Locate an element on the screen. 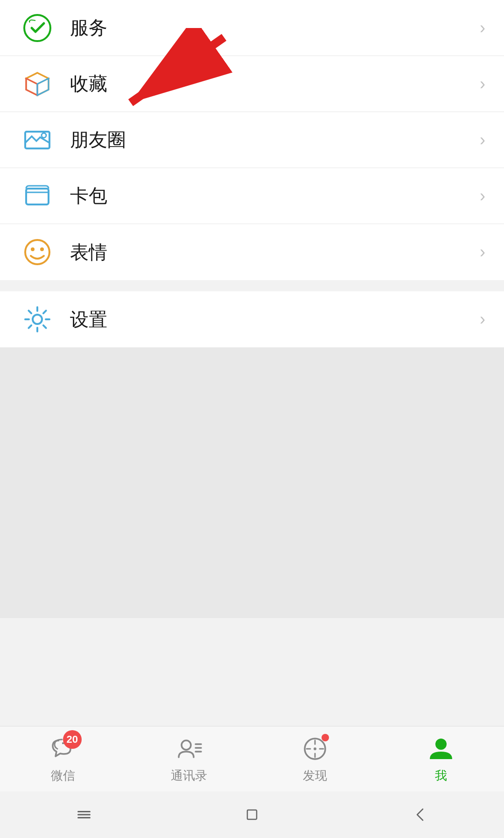 The image size is (504, 838). section-divider is located at coordinates (252, 286).